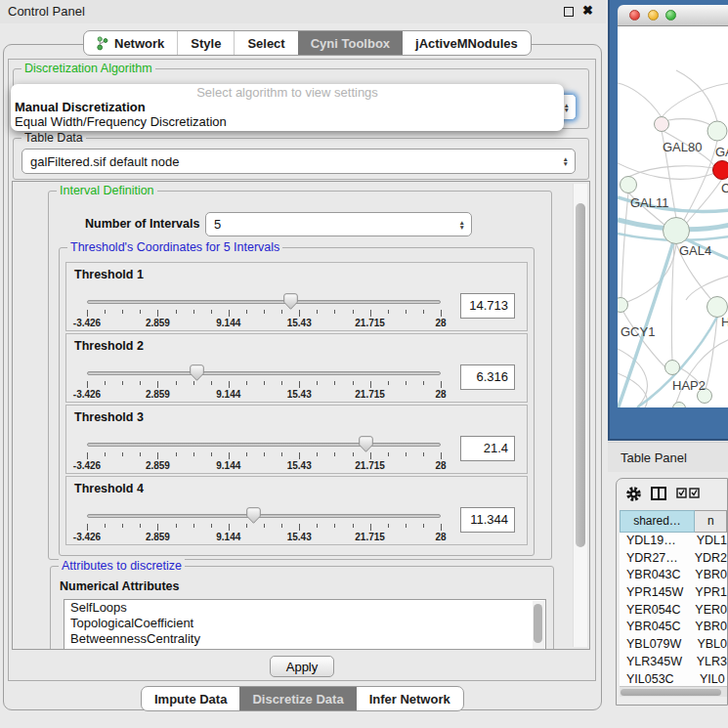 The width and height of the screenshot is (728, 728). What do you see at coordinates (673, 541) in the screenshot?
I see `table-row: YDL19…YDL1` at bounding box center [673, 541].